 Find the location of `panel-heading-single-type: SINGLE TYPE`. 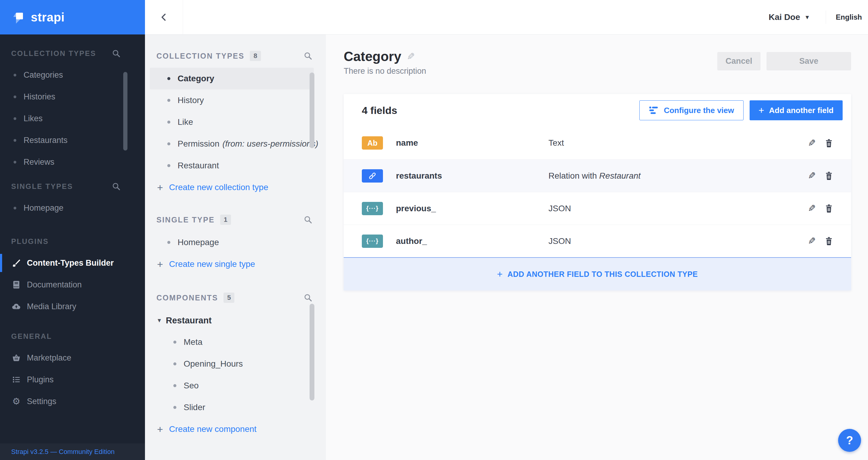

panel-heading-single-type: SINGLE TYPE is located at coordinates (185, 220).